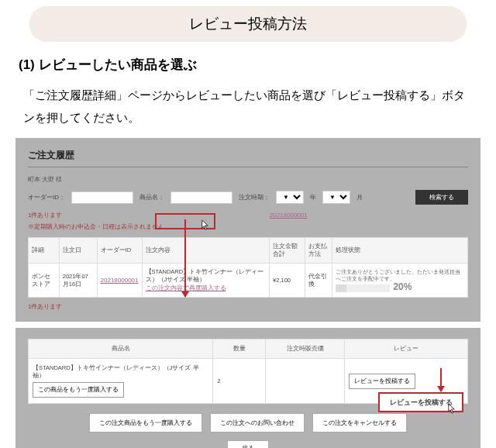  Describe the element at coordinates (248, 281) in the screenshot. I see `table-row: ボンセストア 2021年07月16日 20218000001 【STANDARD…` at that location.